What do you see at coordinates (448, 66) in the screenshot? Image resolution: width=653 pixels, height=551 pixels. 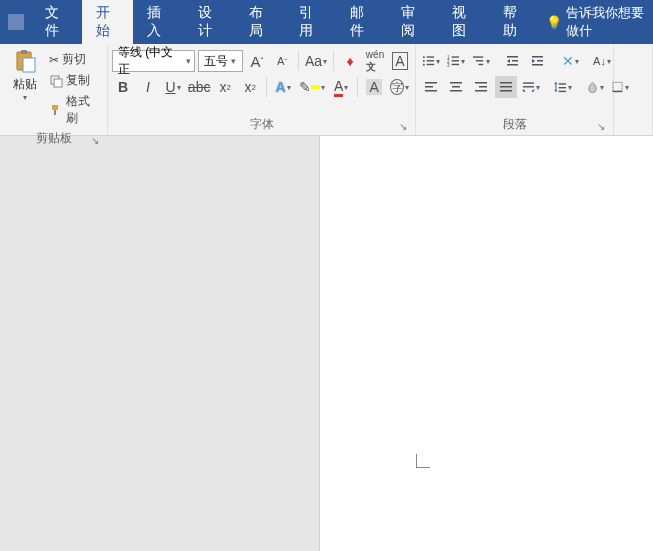 I see `svg-text: 3` at bounding box center [448, 66].